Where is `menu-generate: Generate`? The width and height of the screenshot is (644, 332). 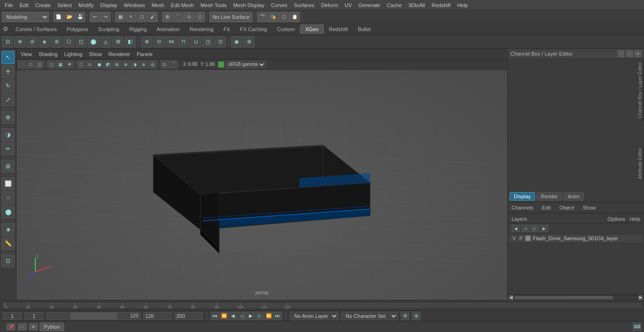
menu-generate: Generate is located at coordinates (369, 5).